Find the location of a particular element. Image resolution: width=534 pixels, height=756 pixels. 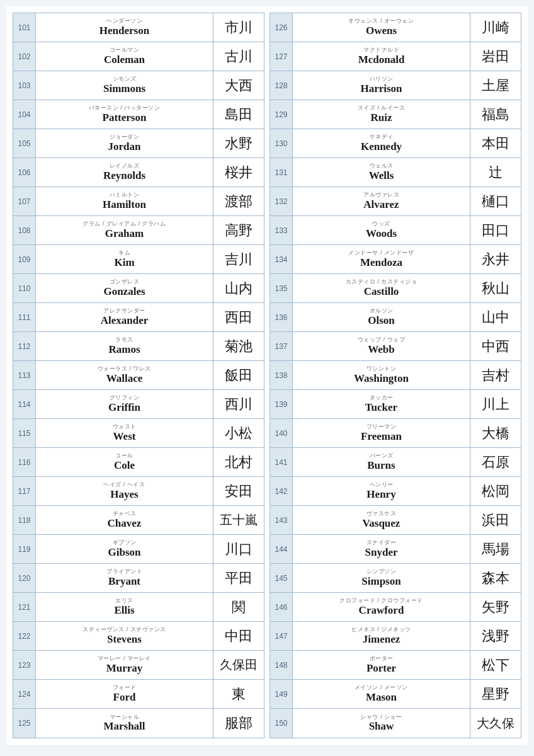

table-row: 117ヘイズ / ヘイスHayes安田 is located at coordinates (139, 491).